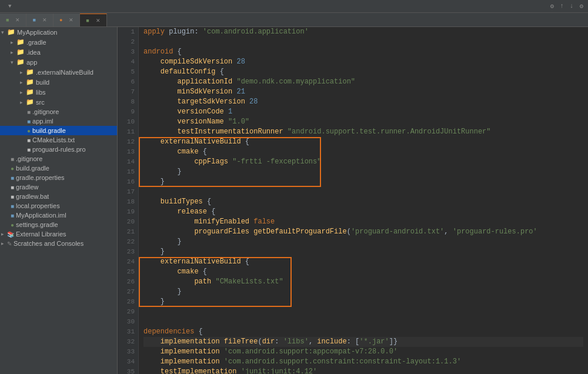  Describe the element at coordinates (59, 178) in the screenshot. I see `sidebar-item-gradle-props: ■ gradle.properties` at that location.